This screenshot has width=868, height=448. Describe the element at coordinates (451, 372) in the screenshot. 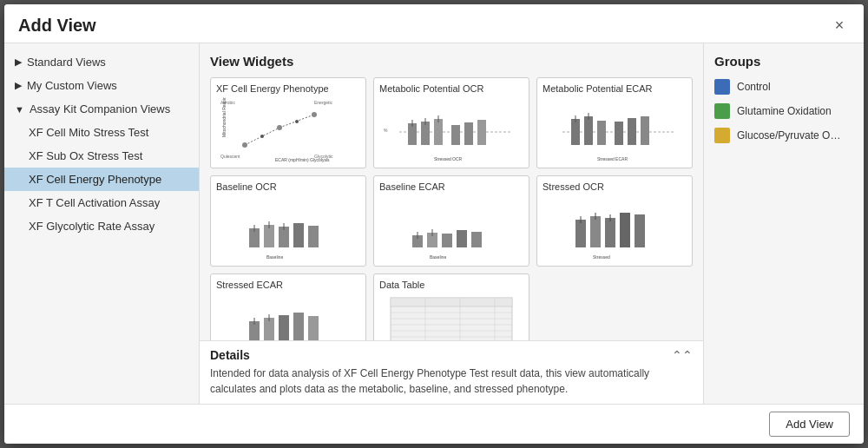

I see `details-panel: Details ⌃⌃ Intended for data analysis of…` at that location.